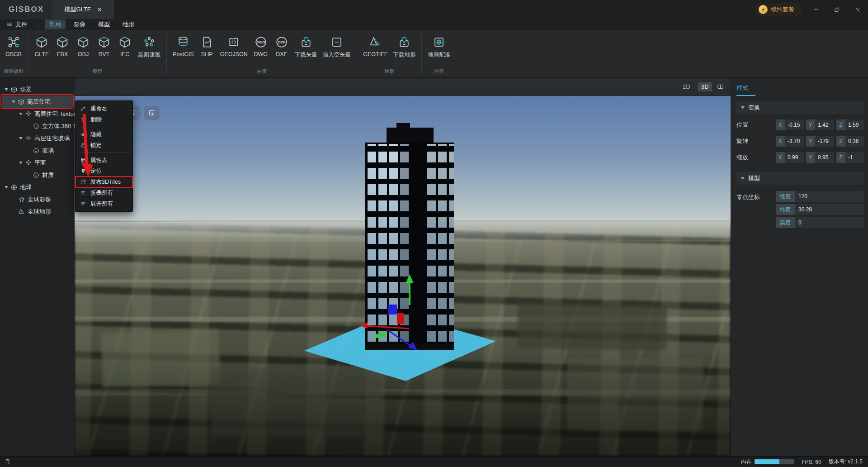 This screenshot has height=467, width=868. I want to click on origin-field-纬度: 纬度30.28, so click(820, 210).